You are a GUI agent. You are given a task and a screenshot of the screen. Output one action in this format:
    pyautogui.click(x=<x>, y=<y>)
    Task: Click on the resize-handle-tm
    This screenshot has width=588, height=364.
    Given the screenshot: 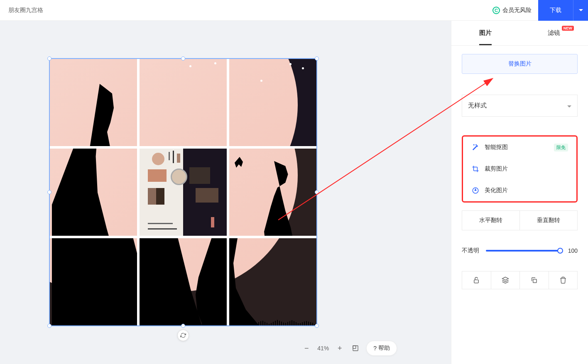 What is the action you would take?
    pyautogui.click(x=183, y=59)
    